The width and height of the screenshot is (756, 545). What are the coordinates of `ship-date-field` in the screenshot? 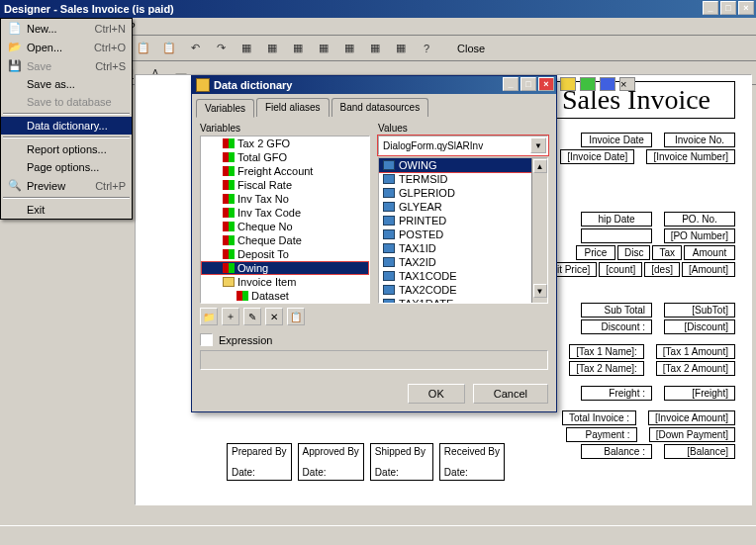 It's located at (616, 235).